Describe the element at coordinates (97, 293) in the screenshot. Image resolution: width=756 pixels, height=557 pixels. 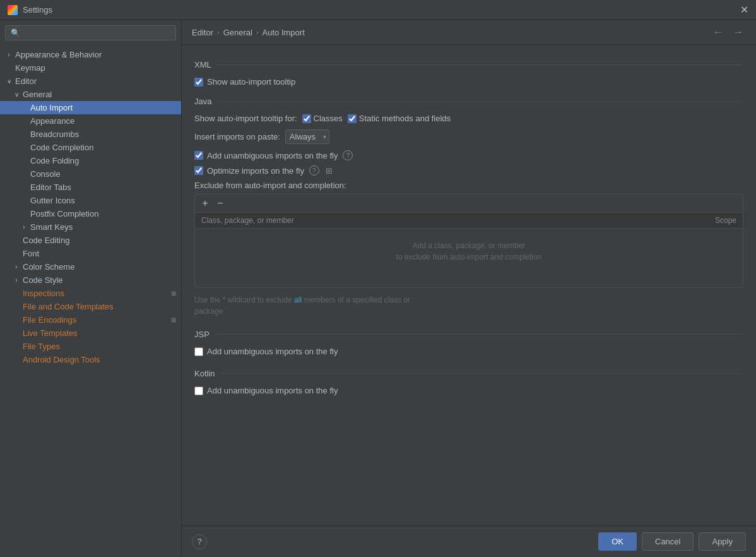
I see `sidebar-item-label: Inspections` at that location.